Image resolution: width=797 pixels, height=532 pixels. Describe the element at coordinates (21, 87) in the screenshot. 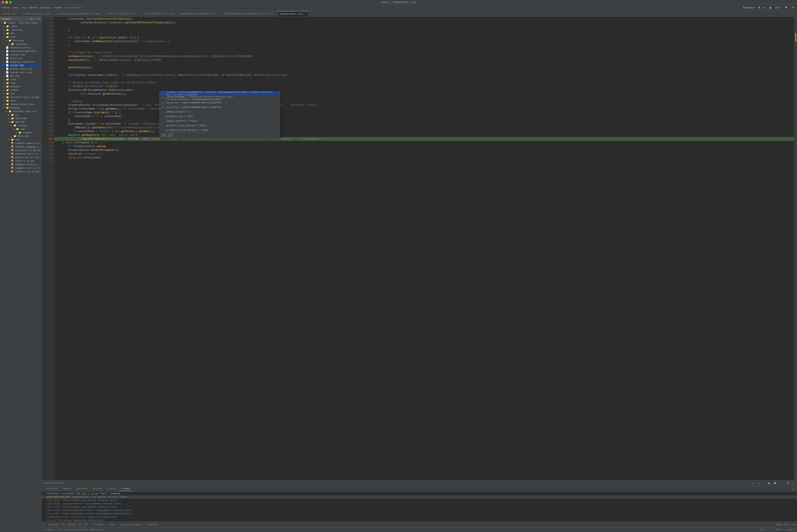

I see `tree-item-modules: ▸ 📁 modules` at that location.